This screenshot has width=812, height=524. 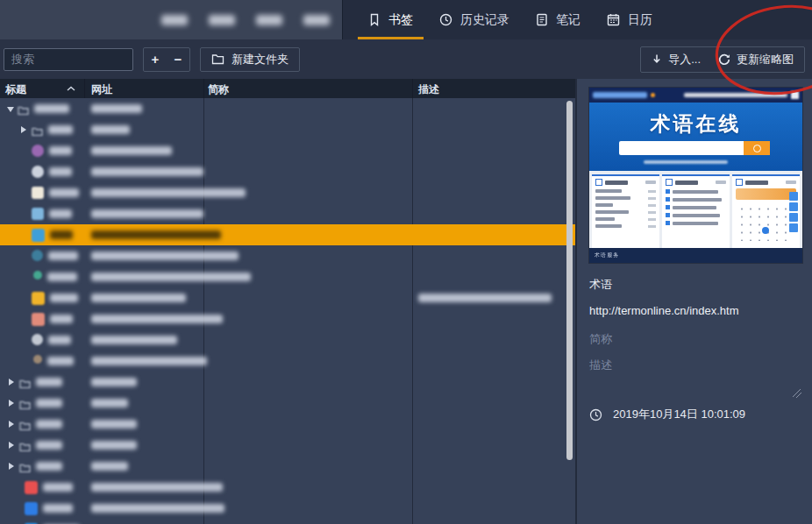 What do you see at coordinates (696, 175) in the screenshot?
I see `bookmark-thumbnail-preview: 术语在线` at bounding box center [696, 175].